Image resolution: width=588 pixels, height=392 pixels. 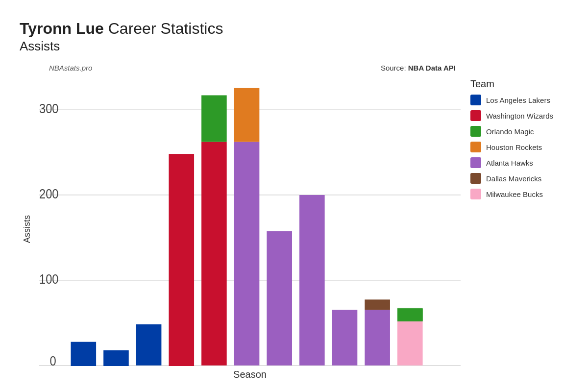 What do you see at coordinates (250, 375) in the screenshot?
I see `x-axis-label: Season` at bounding box center [250, 375].